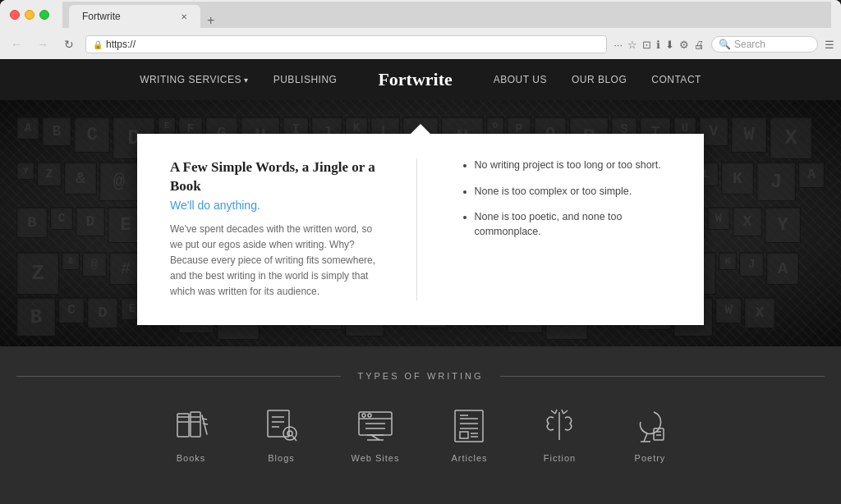 The width and height of the screenshot is (841, 504). Describe the element at coordinates (830, 44) in the screenshot. I see `menu-icon: ☰` at that location.